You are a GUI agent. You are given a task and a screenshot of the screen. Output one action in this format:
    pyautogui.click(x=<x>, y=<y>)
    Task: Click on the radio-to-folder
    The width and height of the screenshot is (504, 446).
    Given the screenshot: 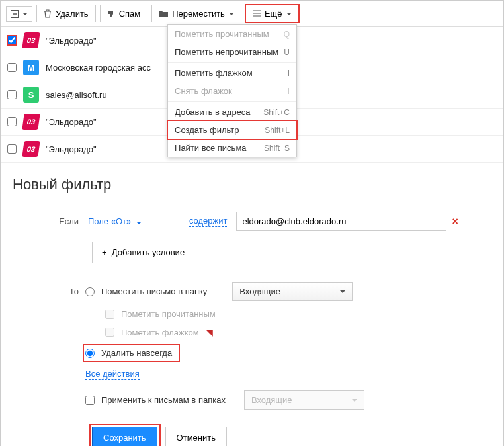 What is the action you would take?
    pyautogui.click(x=90, y=292)
    